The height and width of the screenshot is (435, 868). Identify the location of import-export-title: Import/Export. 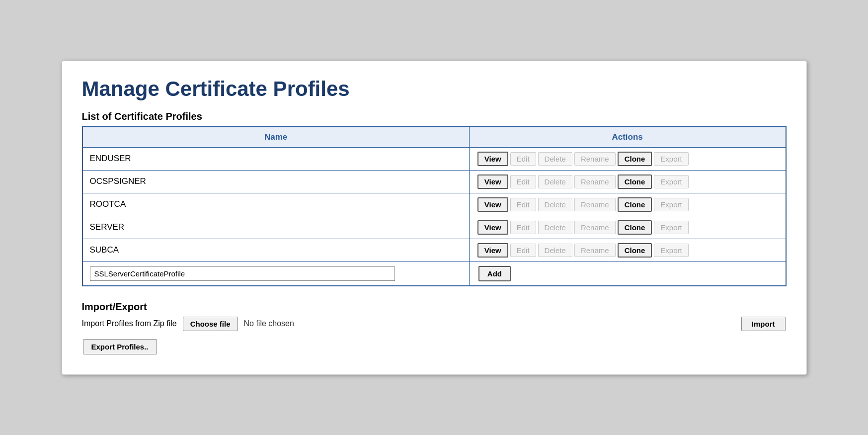
(434, 307).